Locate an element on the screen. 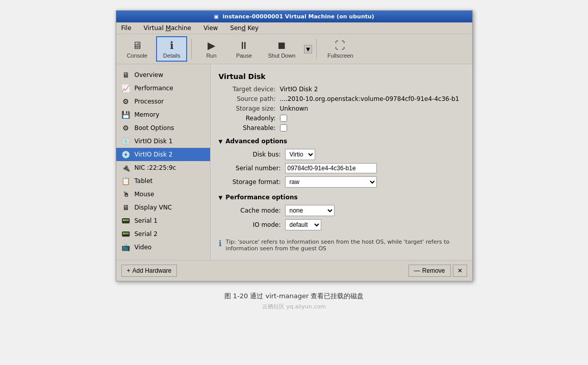  run-icon: ▶ is located at coordinates (211, 45).